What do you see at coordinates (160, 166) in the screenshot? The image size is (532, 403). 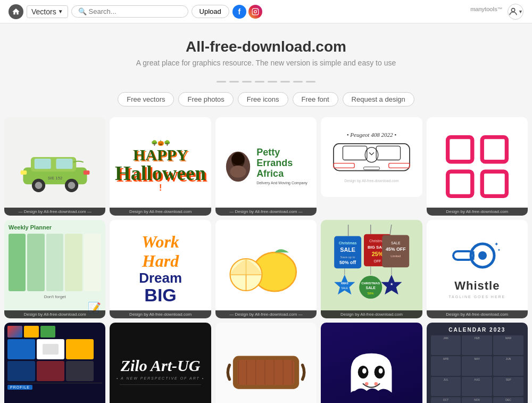 I see `list-item: 🌳🎃🌳 HAPPY Halloween ! Design by All-free…` at bounding box center [160, 166].